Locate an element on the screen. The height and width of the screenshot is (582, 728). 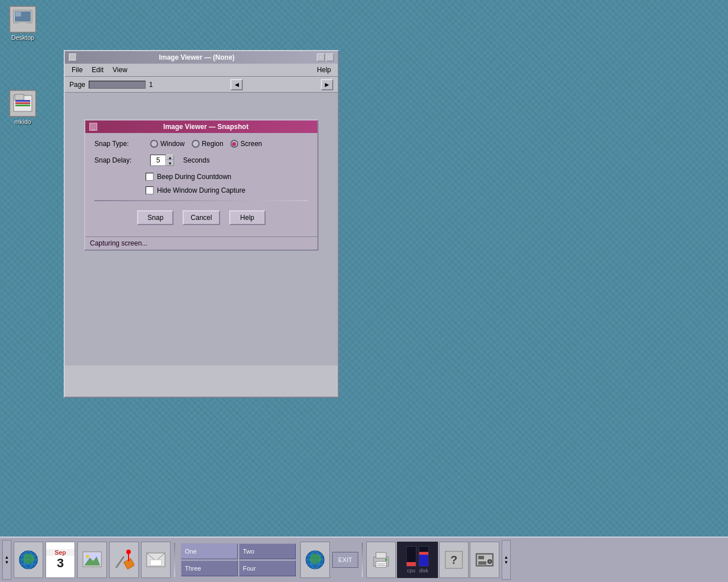
vdesktop-one: One is located at coordinates (209, 551).